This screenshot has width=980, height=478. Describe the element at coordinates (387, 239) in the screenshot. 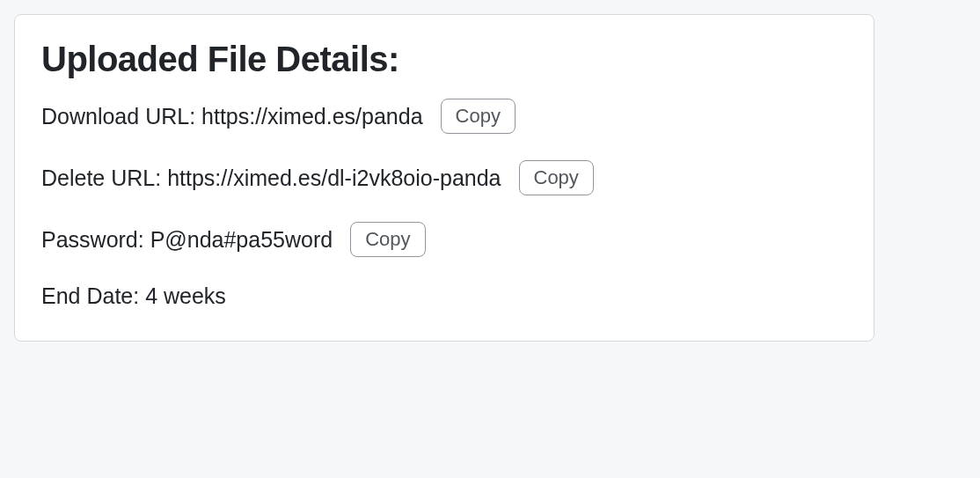

I see `copy-password-button: Copy` at that location.